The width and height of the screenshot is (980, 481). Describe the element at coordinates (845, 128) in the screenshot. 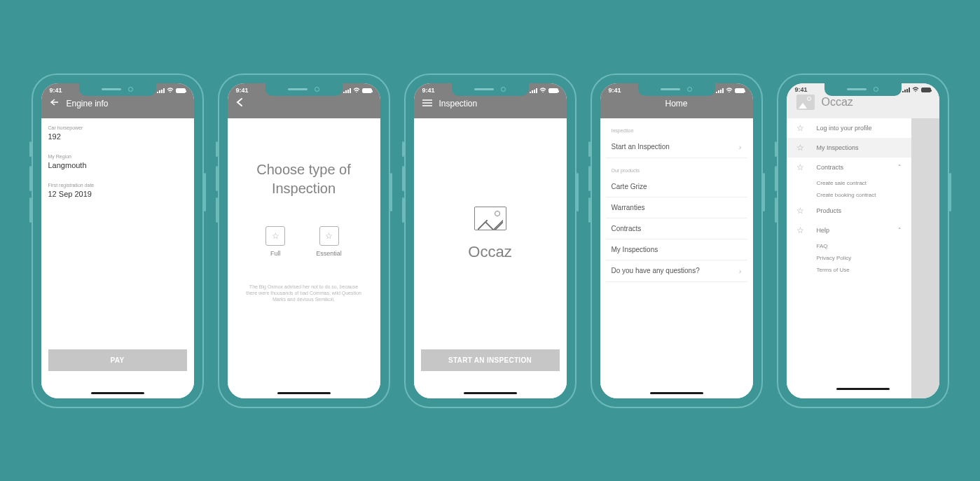

I see `drawer-item-label: Log into your profile` at that location.